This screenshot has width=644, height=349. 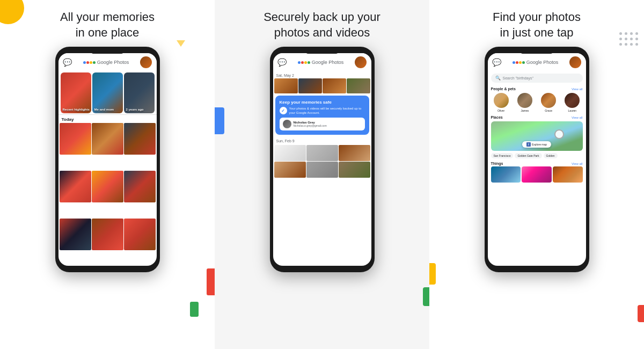 I want to click on gp-dot-yellow, so click(x=91, y=62).